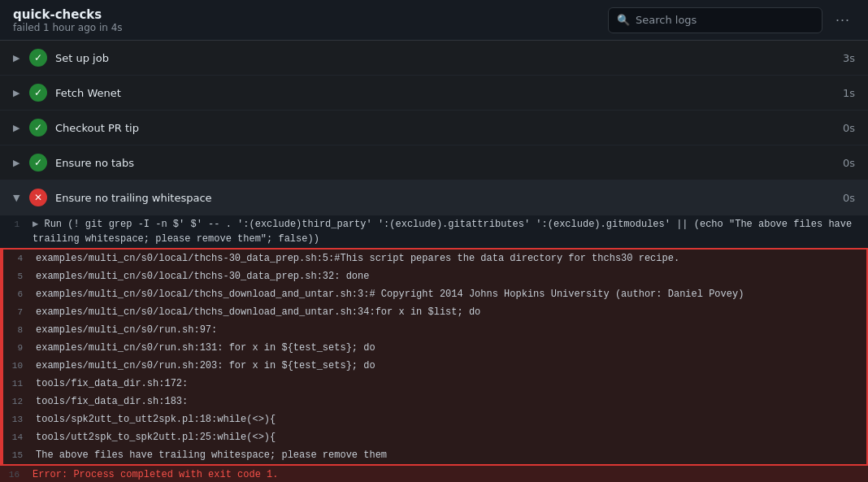  I want to click on step-label: Fetch Wenet, so click(445, 93).